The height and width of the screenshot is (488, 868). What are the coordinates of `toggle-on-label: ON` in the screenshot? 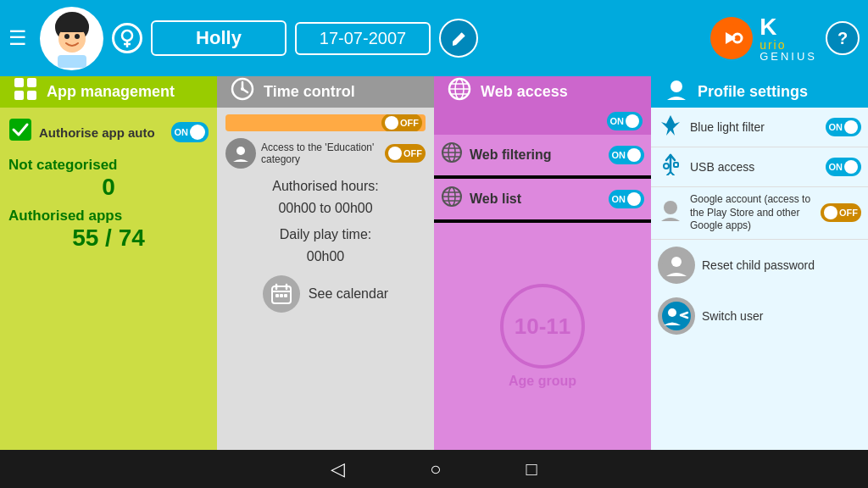 It's located at (181, 132).